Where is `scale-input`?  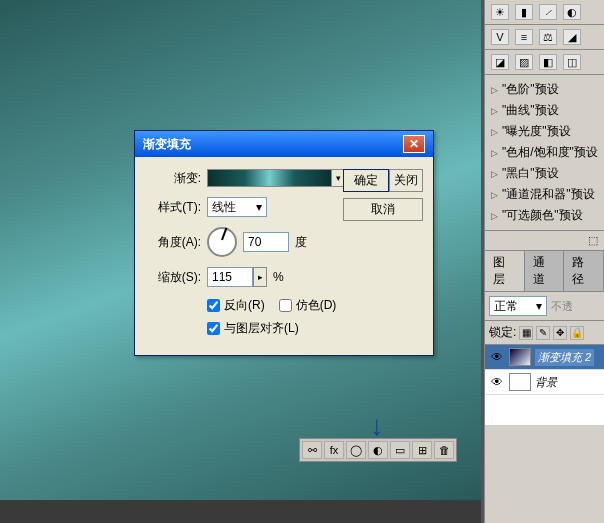
scale-input is located at coordinates (230, 277).